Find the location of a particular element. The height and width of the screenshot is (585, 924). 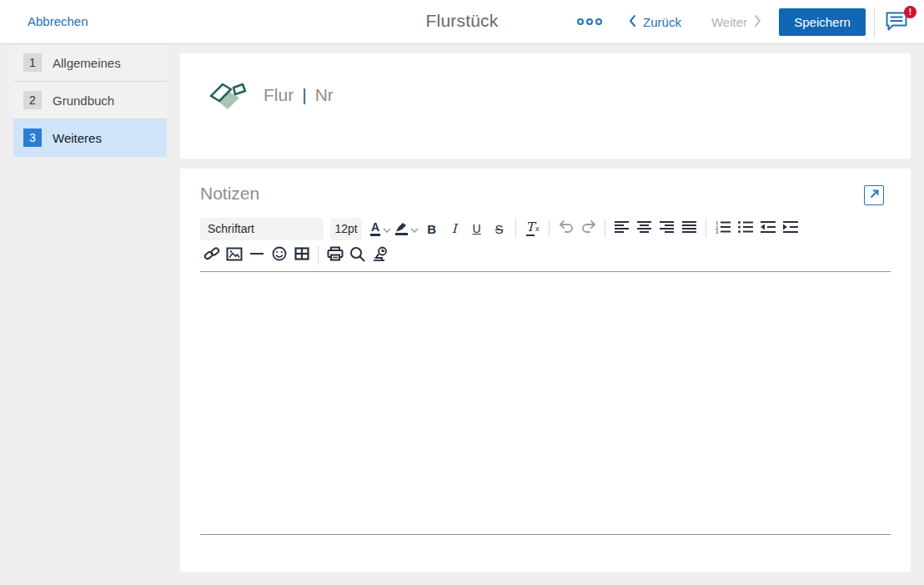

table-icon is located at coordinates (302, 255).